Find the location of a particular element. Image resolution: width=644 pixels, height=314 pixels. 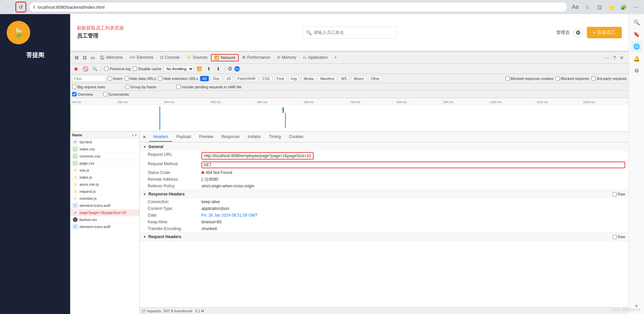

type-other-button: Other is located at coordinates (375, 79).